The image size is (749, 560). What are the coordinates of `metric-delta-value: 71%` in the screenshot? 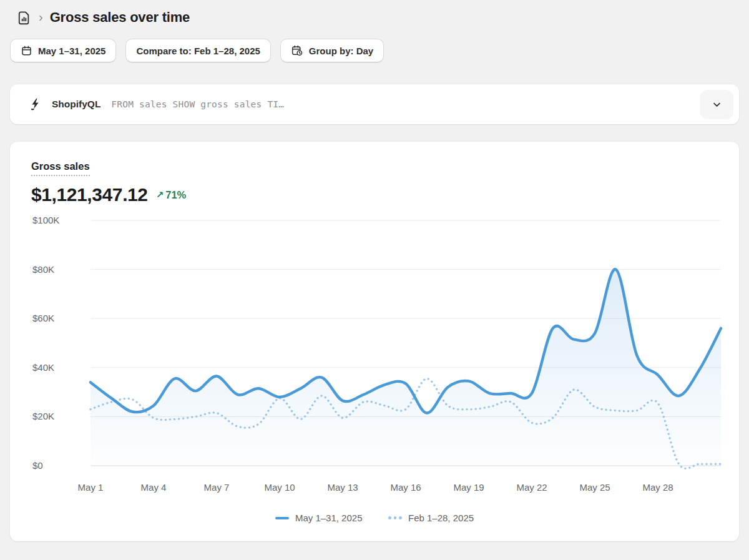 It's located at (176, 195).